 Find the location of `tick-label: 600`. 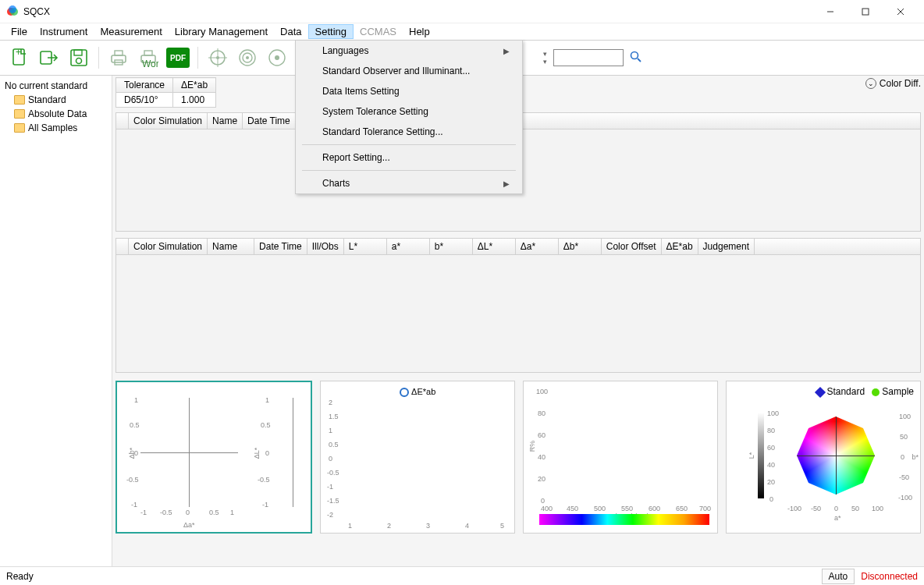

tick-label: 600 is located at coordinates (654, 509).